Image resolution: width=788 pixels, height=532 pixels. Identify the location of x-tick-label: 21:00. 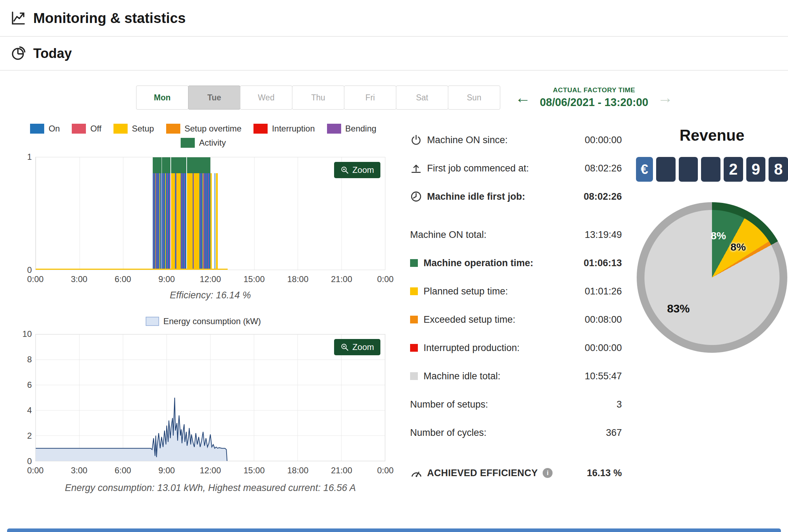
(342, 279).